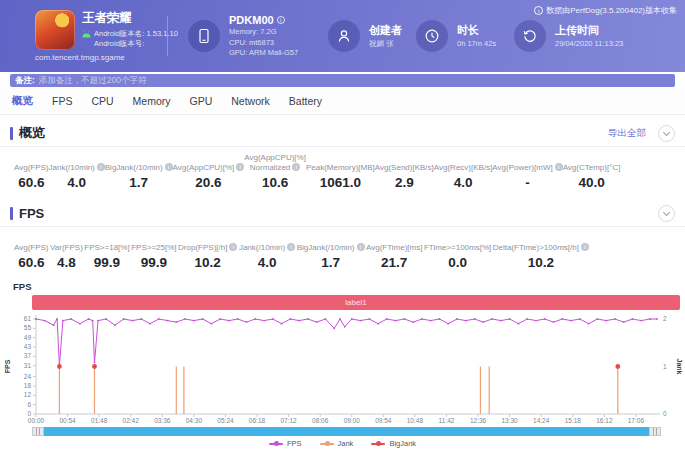  I want to click on export-all-link: 导出全部, so click(627, 134).